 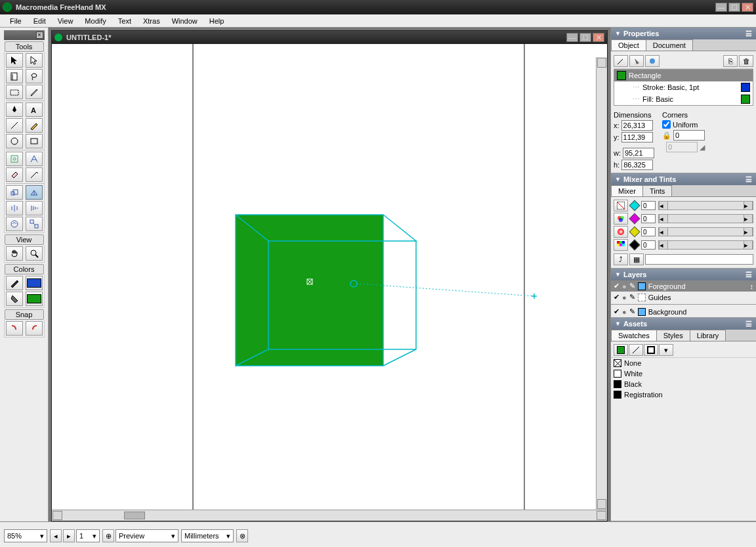 I want to click on properties-header: ▼Properties☰, so click(x=684, y=33).